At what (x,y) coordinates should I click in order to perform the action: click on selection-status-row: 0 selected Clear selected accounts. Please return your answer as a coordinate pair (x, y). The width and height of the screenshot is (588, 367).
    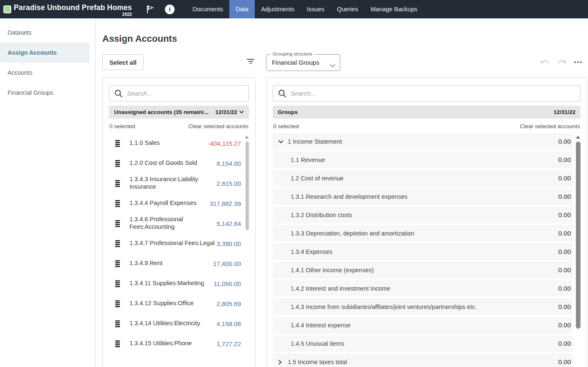
    Looking at the image, I should click on (179, 126).